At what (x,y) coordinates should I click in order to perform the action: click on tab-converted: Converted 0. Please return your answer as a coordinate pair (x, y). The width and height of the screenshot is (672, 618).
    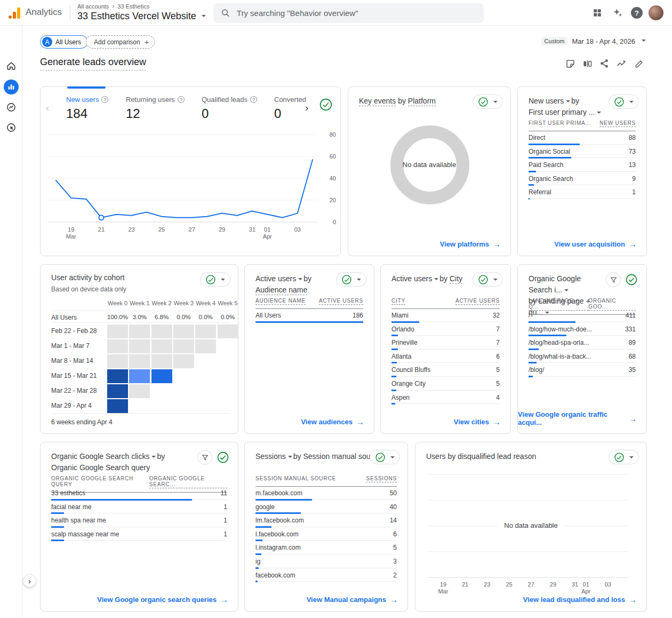
    Looking at the image, I should click on (290, 108).